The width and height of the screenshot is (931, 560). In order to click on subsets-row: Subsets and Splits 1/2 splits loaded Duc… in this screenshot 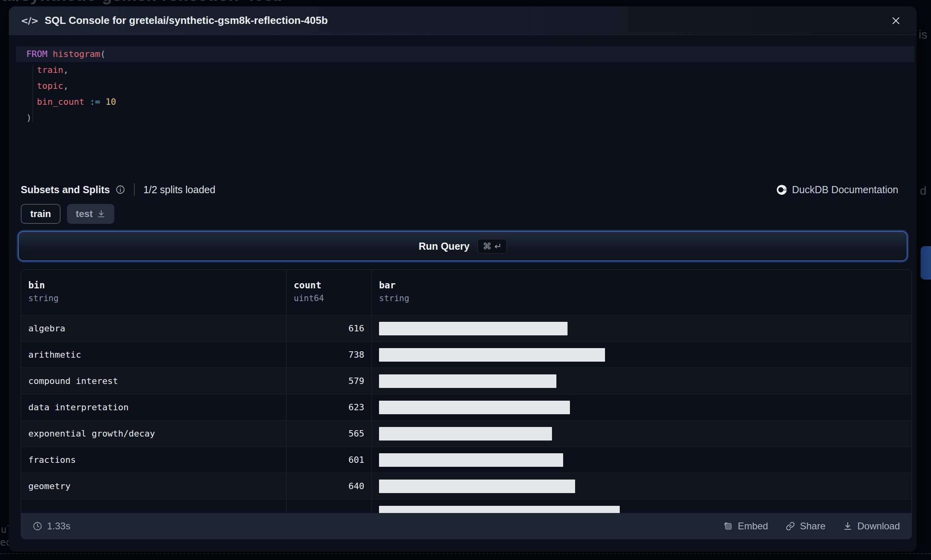, I will do `click(460, 190)`.